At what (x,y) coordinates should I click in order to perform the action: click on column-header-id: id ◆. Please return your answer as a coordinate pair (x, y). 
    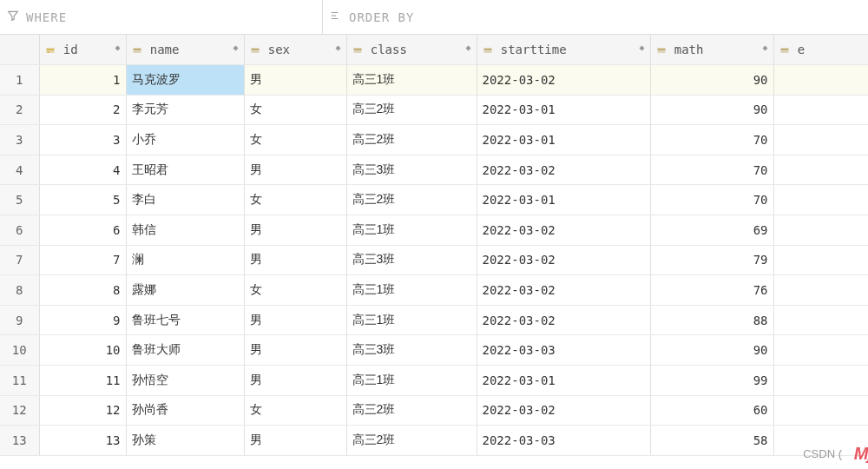
    Looking at the image, I should click on (82, 50).